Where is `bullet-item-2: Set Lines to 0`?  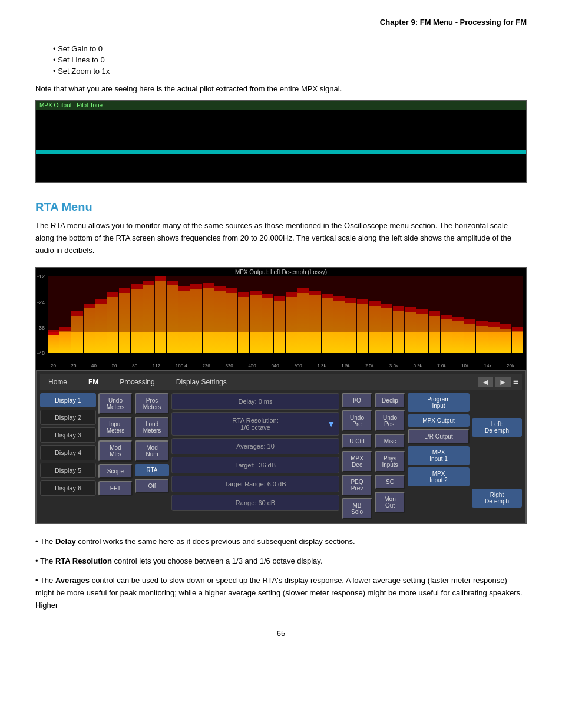
bullet-item-2: Set Lines to 0 is located at coordinates (290, 60).